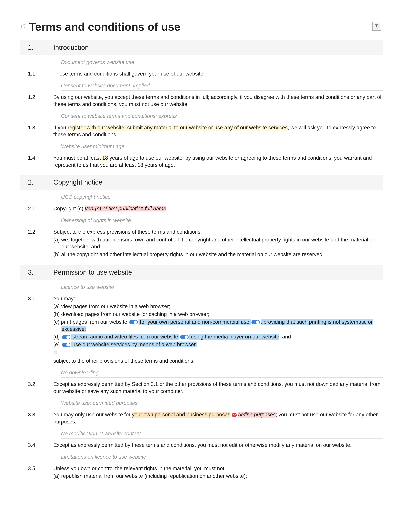 The width and height of the screenshot is (403, 532). What do you see at coordinates (211, 101) in the screenshot?
I see `clause-text: By using our website, you accept these t…` at bounding box center [211, 101].